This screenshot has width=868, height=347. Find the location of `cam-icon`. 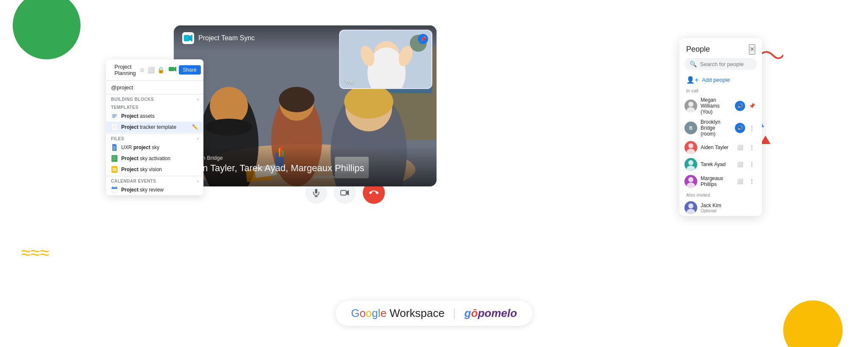

cam-icon is located at coordinates (345, 193).